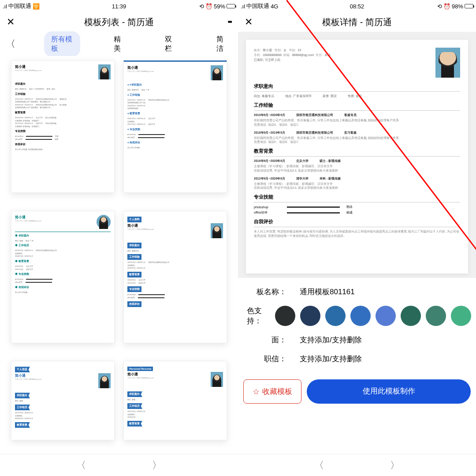 The image size is (476, 476). Describe the element at coordinates (36, 6) in the screenshot. I see `wifi-icon: 🛜` at that location.